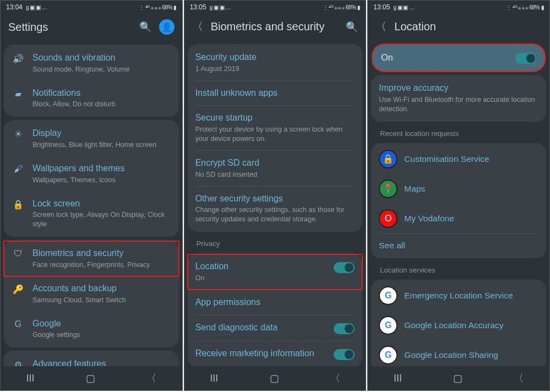 Image resolution: width=550 pixels, height=392 pixels. I want to click on page-title: Location, so click(468, 26).